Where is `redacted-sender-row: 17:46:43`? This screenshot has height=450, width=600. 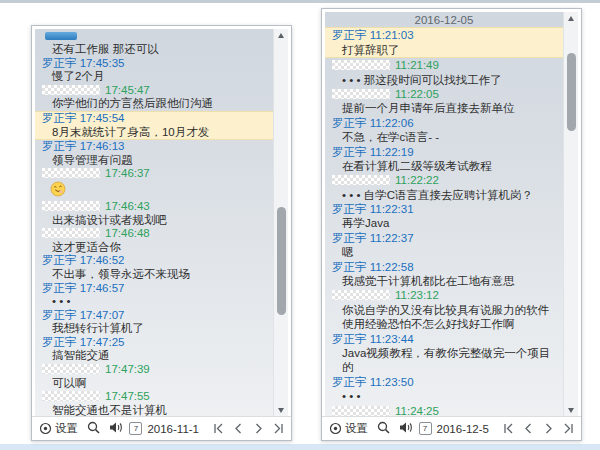
redacted-sender-row: 17:46:43 is located at coordinates (154, 207).